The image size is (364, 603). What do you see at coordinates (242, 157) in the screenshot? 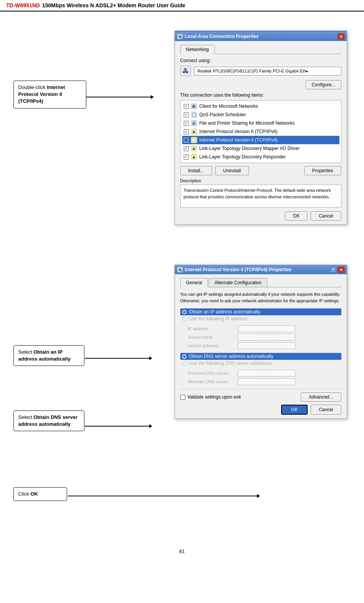
I see `item-label-7: Link-Layer Topology Discovery Responder` at bounding box center [242, 157].